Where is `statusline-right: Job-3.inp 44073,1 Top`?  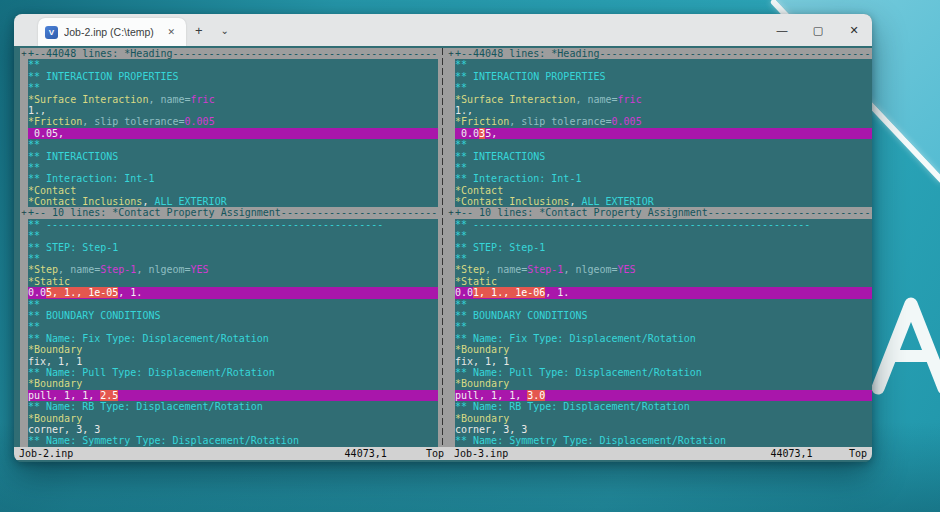 statusline-right: Job-3.inp 44073,1 Top is located at coordinates (660, 454).